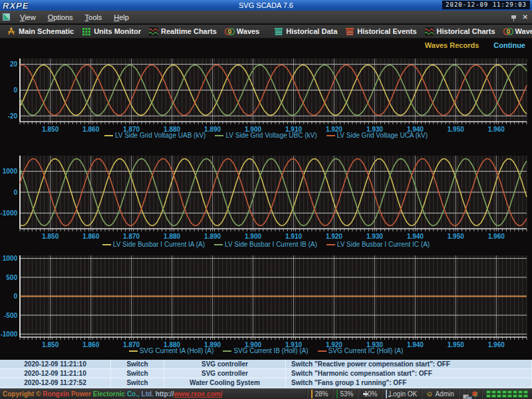 The height and width of the screenshot is (399, 532). What do you see at coordinates (321, 394) in the screenshot?
I see `status-label: 28%` at bounding box center [321, 394].